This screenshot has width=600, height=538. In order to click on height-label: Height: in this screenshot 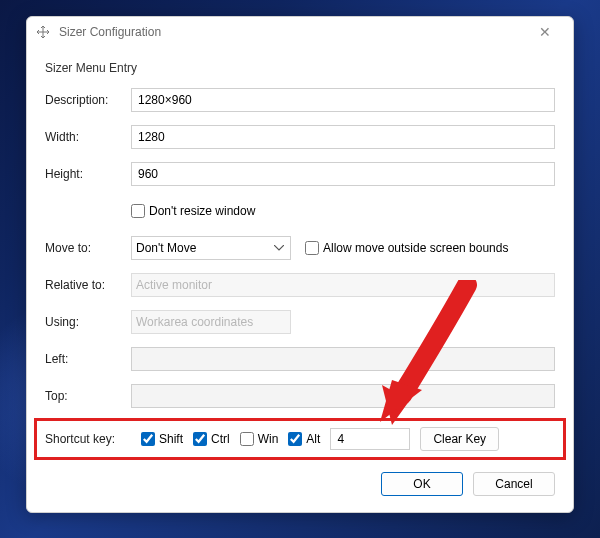, I will do `click(88, 174)`.